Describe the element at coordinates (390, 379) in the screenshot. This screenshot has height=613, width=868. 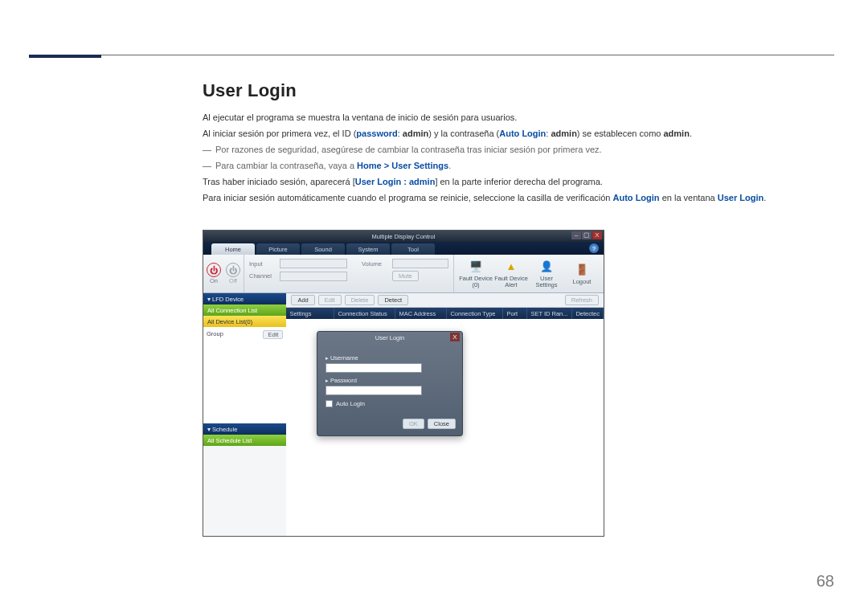
I see `dialog-body: ▸ Username ▸ Password Auto Login` at that location.